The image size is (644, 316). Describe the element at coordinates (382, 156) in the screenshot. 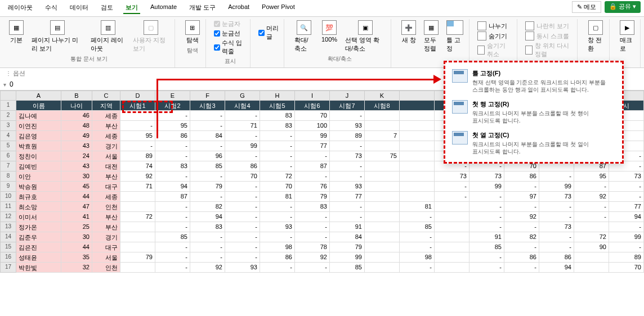

I see `table-cell: 75` at that location.